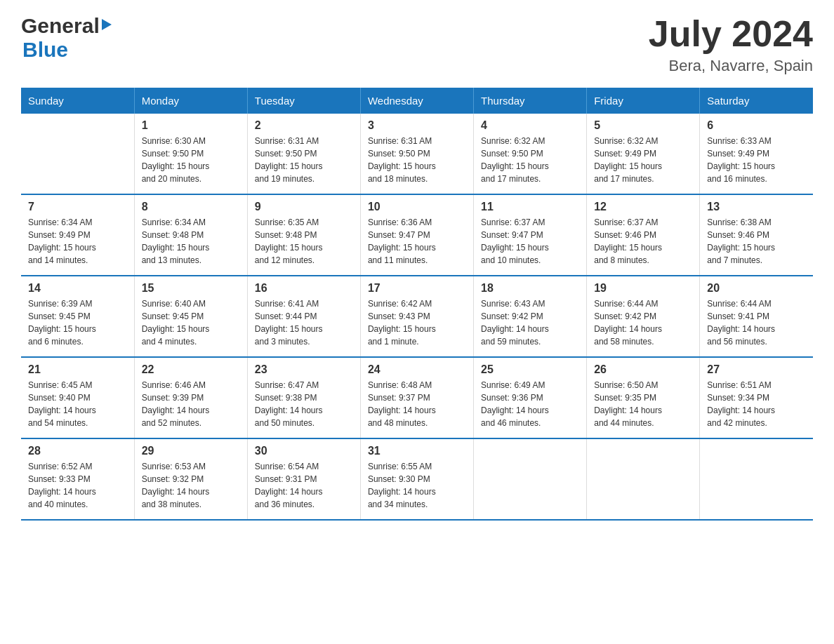 The width and height of the screenshot is (834, 644). What do you see at coordinates (303, 154) in the screenshot?
I see `calendar-cell: 2Sunrise: 6:31 AM Sunset: 9:50 PM Daylig…` at bounding box center [303, 154].